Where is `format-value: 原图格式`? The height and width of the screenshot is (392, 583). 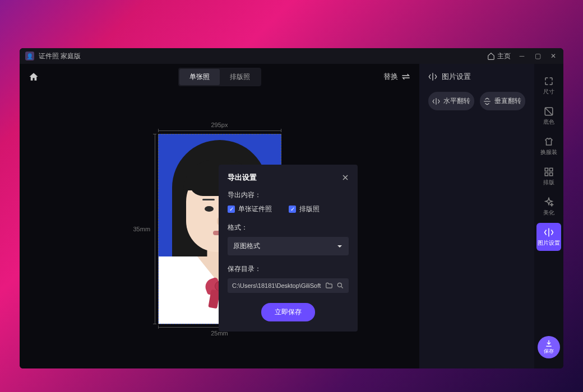 format-value: 原图格式 is located at coordinates (247, 246).